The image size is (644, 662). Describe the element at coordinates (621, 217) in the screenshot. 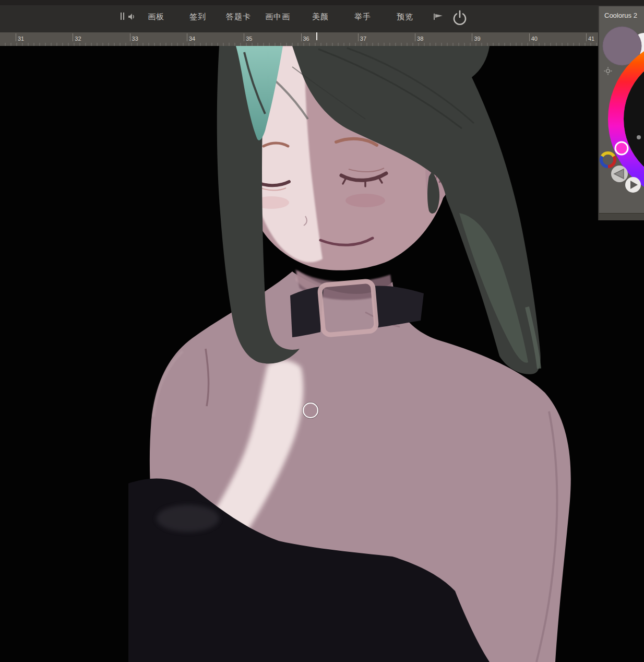

I see `coolorus-panel-footer` at that location.